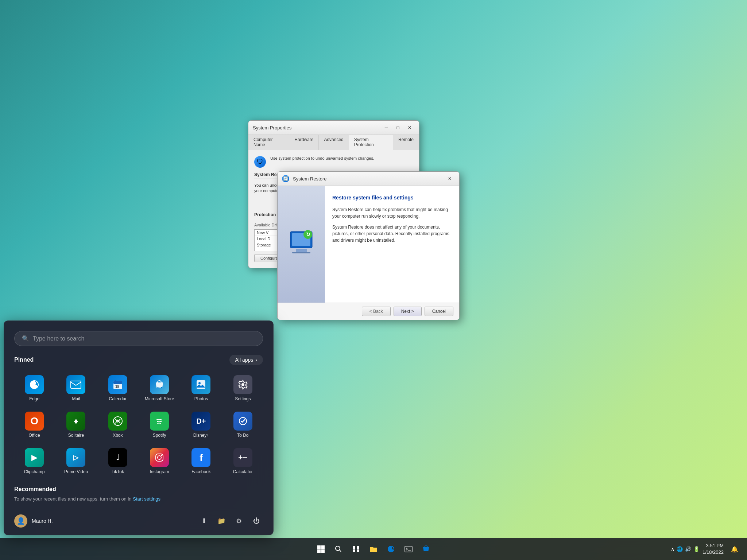 This screenshot has width=747, height=560. What do you see at coordinates (160, 399) in the screenshot?
I see `store-label: Microsoft Store` at bounding box center [160, 399].